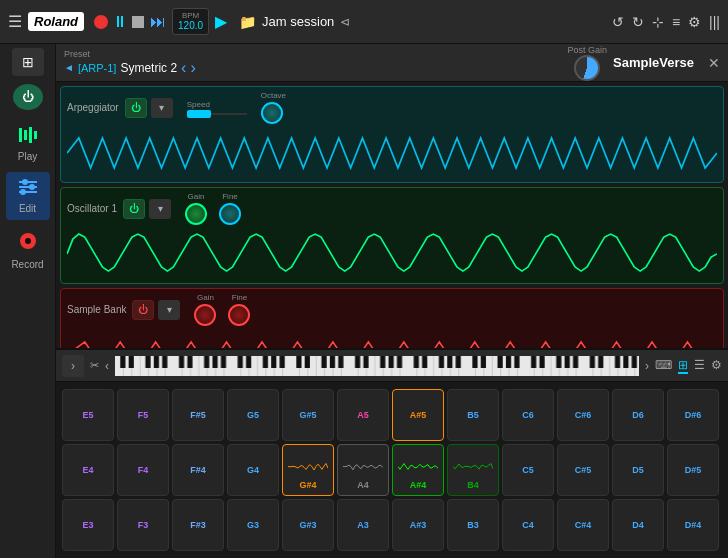 The width and height of the screenshot is (728, 558). Describe the element at coordinates (716, 366) in the screenshot. I see `settings-icon: ⚙` at that location.